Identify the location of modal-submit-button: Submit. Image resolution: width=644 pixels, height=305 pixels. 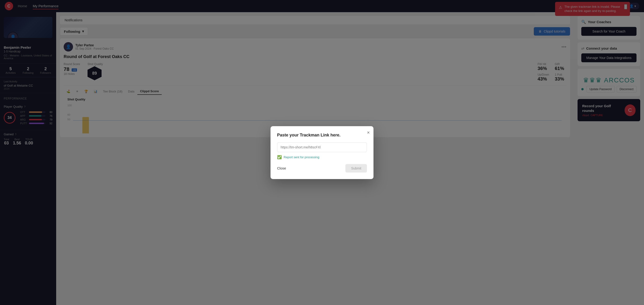
(356, 168).